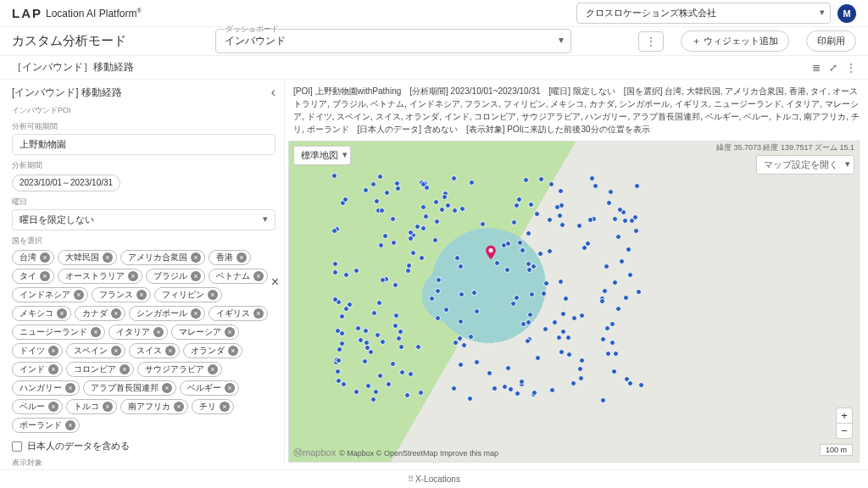  I want to click on map-scale: 100 m, so click(836, 450).